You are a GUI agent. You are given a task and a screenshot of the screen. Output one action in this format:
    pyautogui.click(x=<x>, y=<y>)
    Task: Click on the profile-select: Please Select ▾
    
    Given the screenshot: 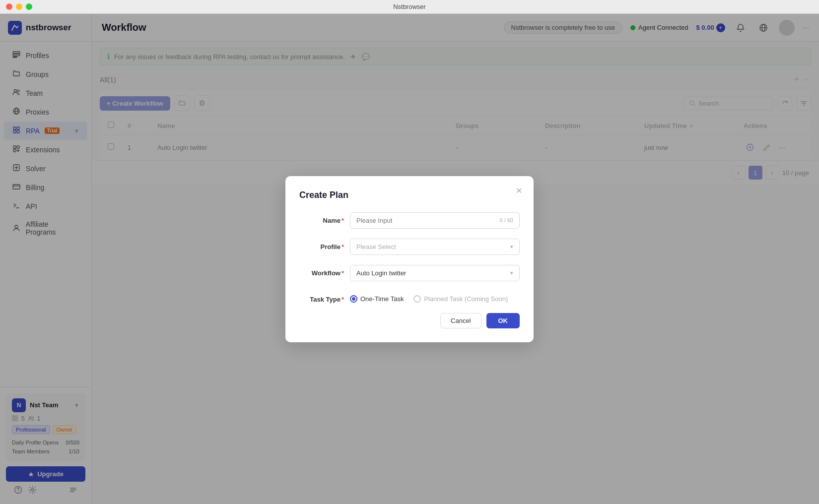 What is the action you would take?
    pyautogui.click(x=435, y=247)
    